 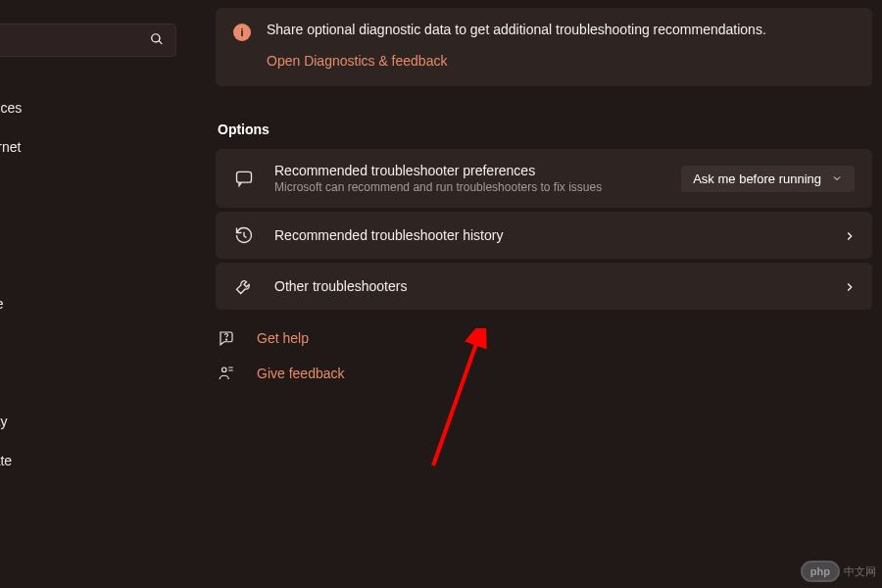 I want to click on option-subtitle: Microsoft can recommend and run troubles…, so click(x=468, y=187).